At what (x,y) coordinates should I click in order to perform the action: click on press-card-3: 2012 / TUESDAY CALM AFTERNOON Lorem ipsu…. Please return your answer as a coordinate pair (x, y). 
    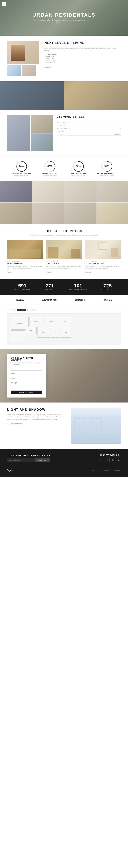
    Looking at the image, I should click on (103, 257).